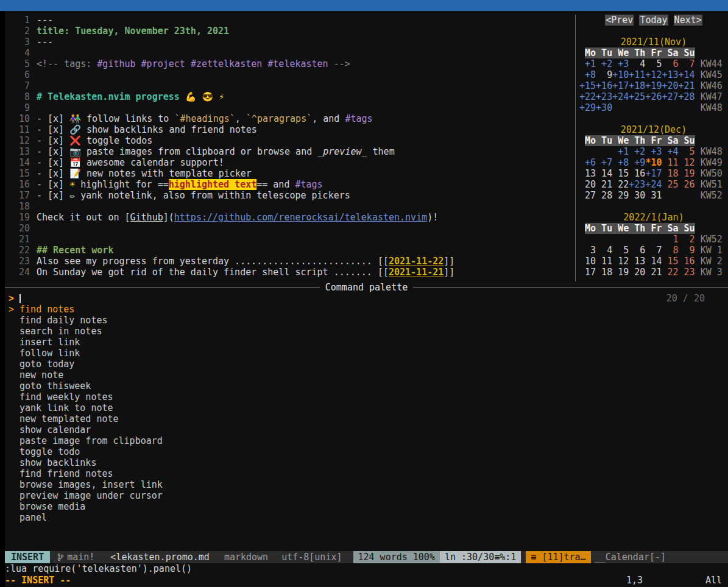 Image resolution: width=728 pixels, height=587 pixels. I want to click on line-number: 5, so click(17, 64).